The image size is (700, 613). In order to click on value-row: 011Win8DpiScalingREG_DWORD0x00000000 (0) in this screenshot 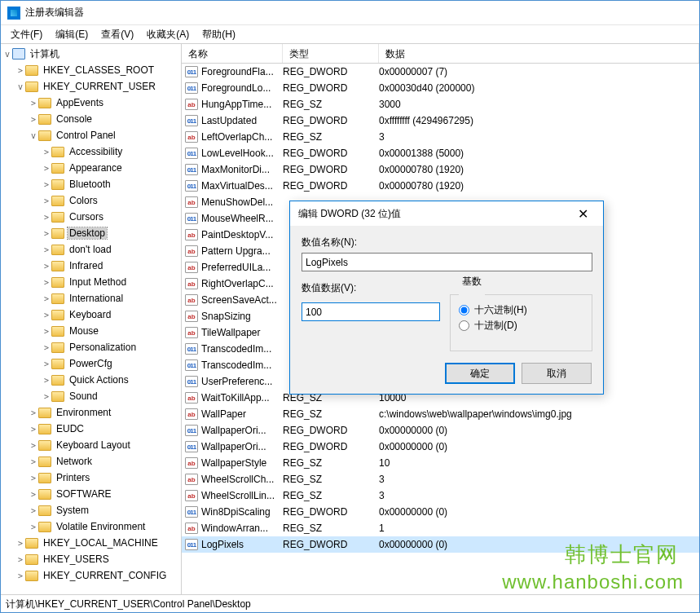, I will do `click(440, 512)`.